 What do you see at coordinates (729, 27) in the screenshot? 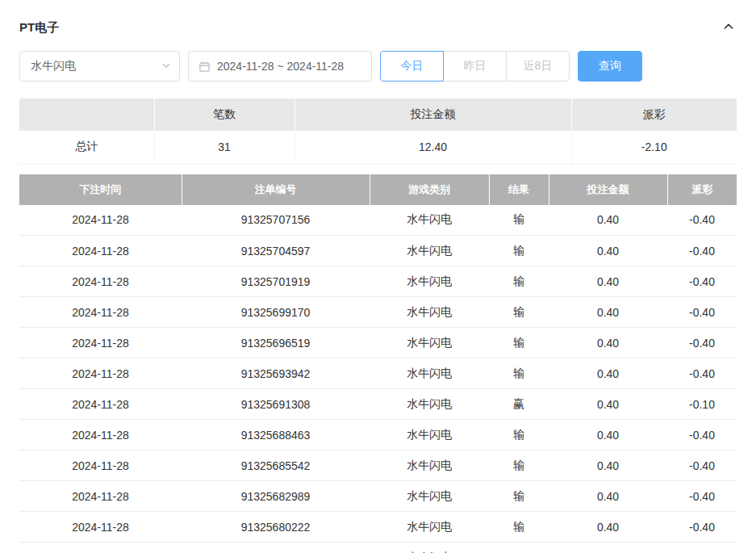
I see `collapse-panel-button` at bounding box center [729, 27].